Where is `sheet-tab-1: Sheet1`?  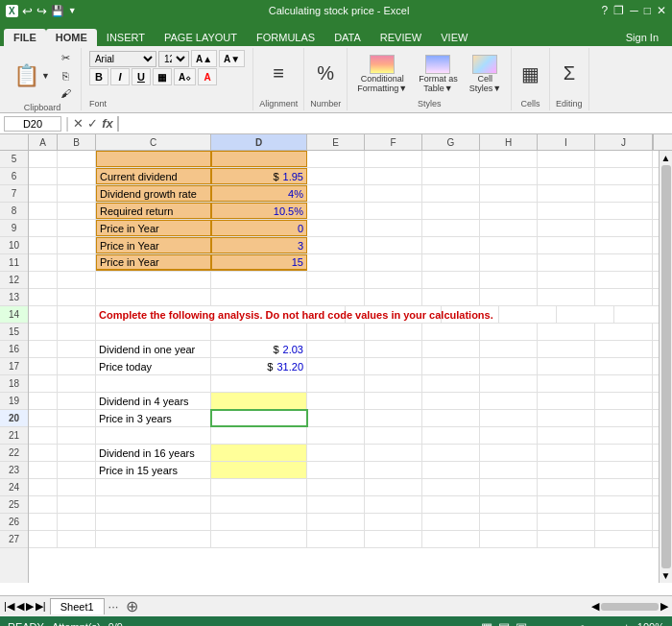
sheet-tab-1: Sheet1 is located at coordinates (77, 607).